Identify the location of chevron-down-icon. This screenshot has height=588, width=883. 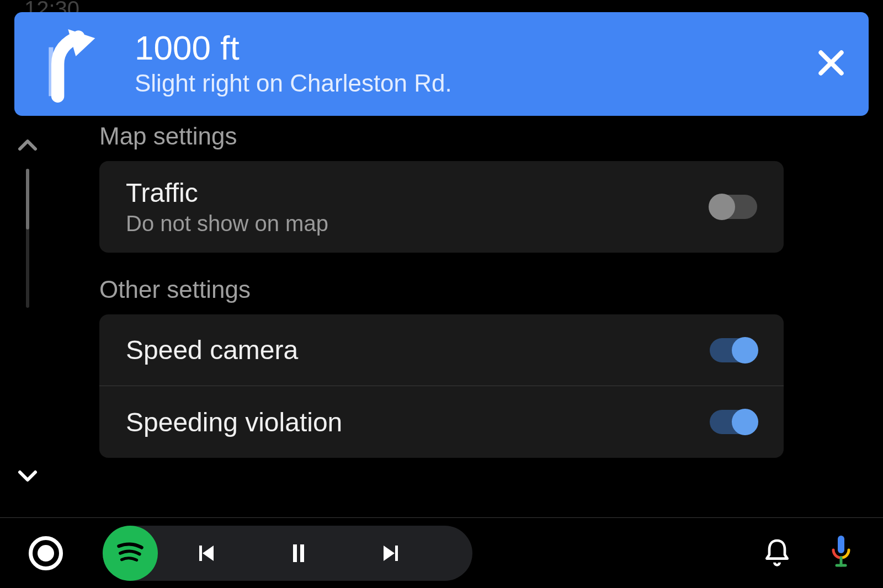
(28, 475).